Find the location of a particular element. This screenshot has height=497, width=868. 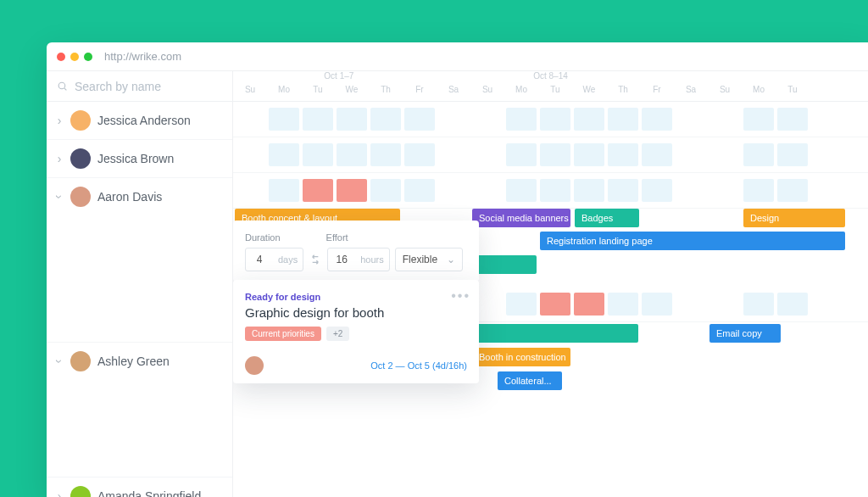

person-row: › Ashley Green is located at coordinates (139, 361).